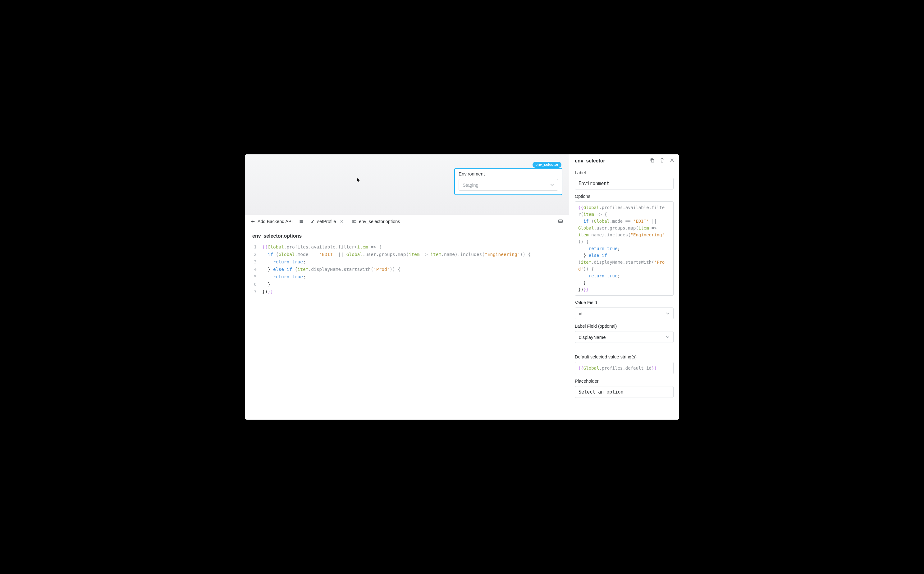  Describe the element at coordinates (624, 357) in the screenshot. I see `default-value-label: Default selected value string(s)` at that location.